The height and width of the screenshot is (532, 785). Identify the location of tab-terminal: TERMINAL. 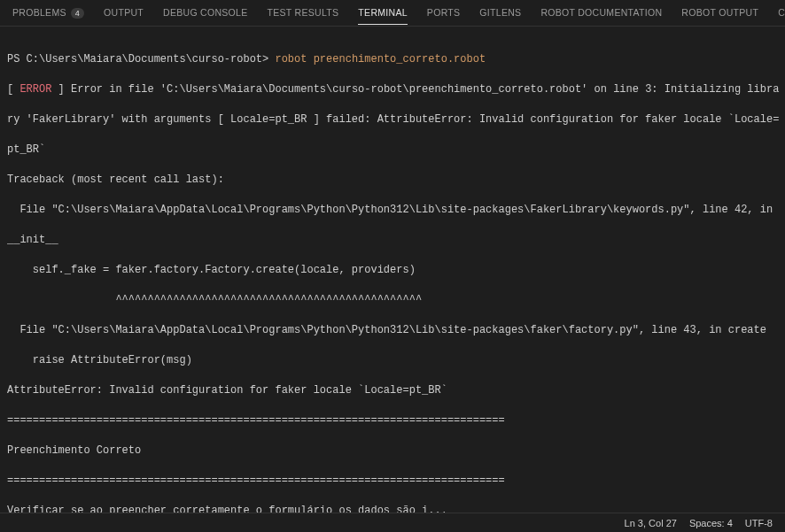
(383, 16).